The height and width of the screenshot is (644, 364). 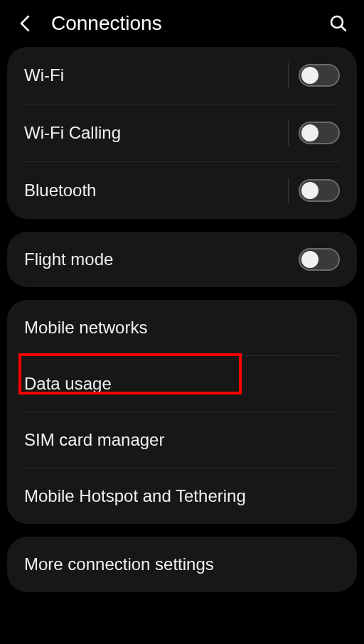 I want to click on header: Connections, so click(x=182, y=23).